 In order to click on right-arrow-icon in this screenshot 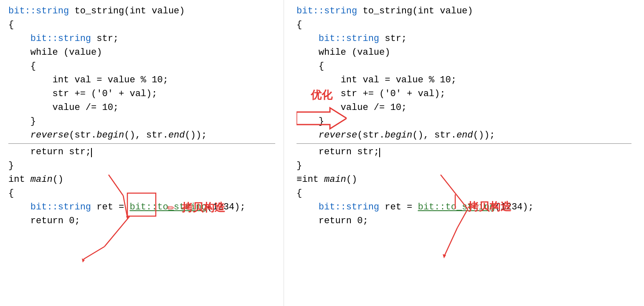, I will do `click(322, 118)`.